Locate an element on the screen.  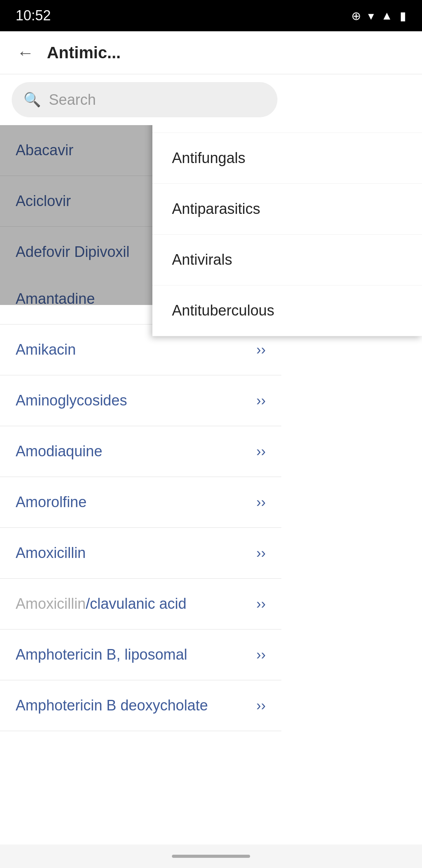
status-icons: ⊕ ▾ ▲ ▮ is located at coordinates (379, 16).